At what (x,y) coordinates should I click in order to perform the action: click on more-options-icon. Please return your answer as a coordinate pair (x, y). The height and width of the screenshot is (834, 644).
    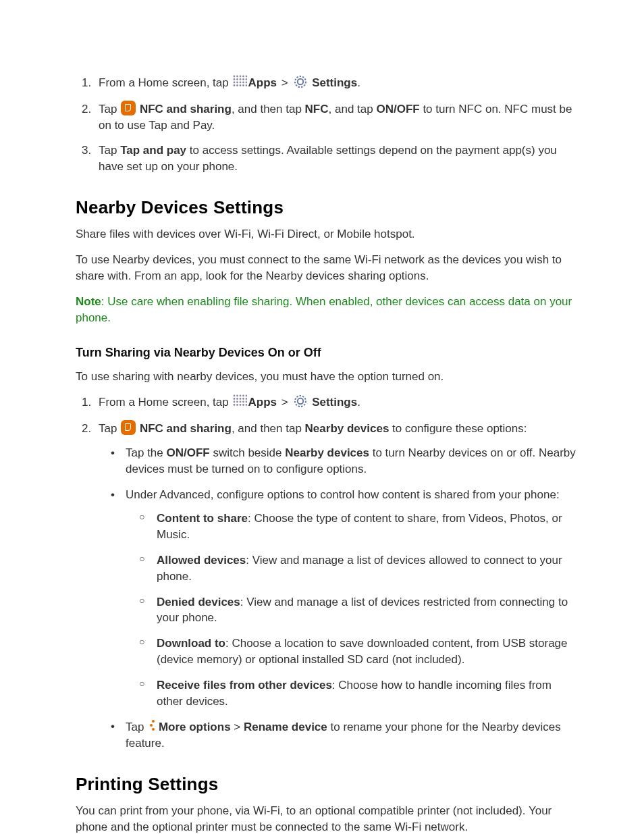
    Looking at the image, I should click on (151, 725).